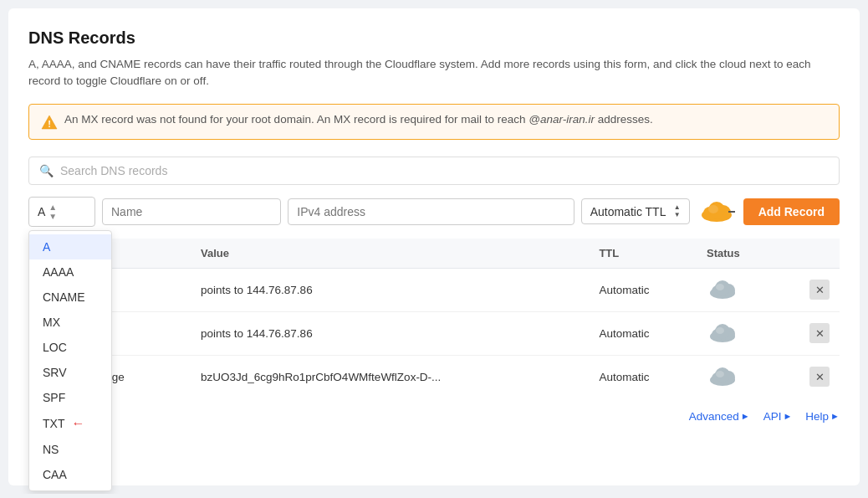 This screenshot has height=498, width=868. What do you see at coordinates (70, 361) in the screenshot?
I see `type-dropdown-menu: A AAAA CNAME MX LOC SRV SPF TXT ← NS CAA` at bounding box center [70, 361].